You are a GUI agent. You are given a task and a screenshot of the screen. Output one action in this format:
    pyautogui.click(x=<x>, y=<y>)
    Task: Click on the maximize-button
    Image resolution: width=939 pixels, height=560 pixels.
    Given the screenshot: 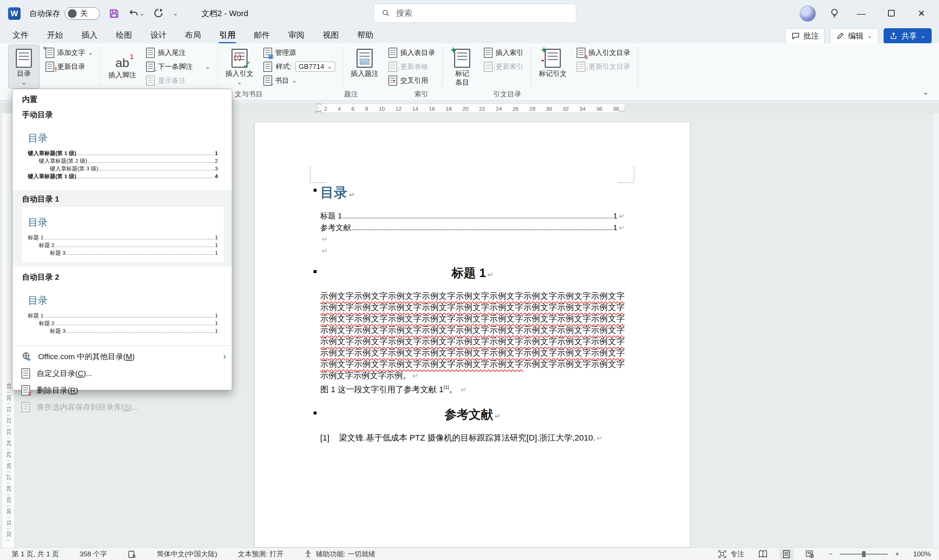 What is the action you would take?
    pyautogui.click(x=891, y=14)
    